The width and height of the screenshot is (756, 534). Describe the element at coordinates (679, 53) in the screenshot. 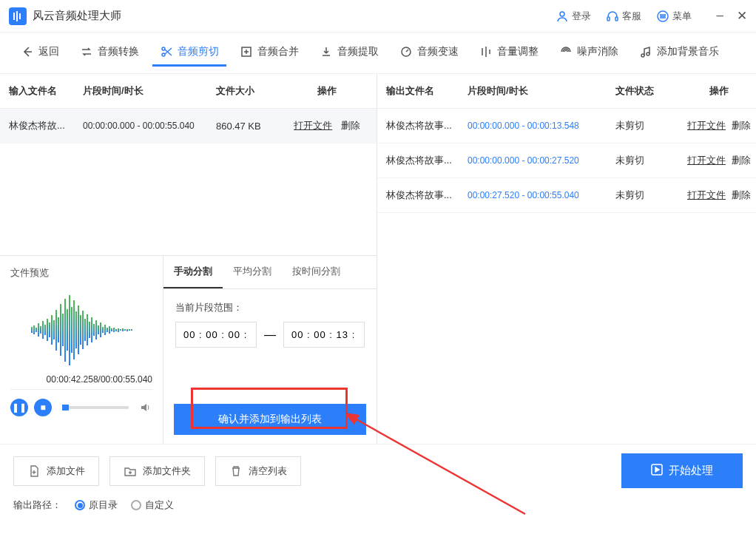

I see `tab-bgm: 添加背景音乐` at that location.